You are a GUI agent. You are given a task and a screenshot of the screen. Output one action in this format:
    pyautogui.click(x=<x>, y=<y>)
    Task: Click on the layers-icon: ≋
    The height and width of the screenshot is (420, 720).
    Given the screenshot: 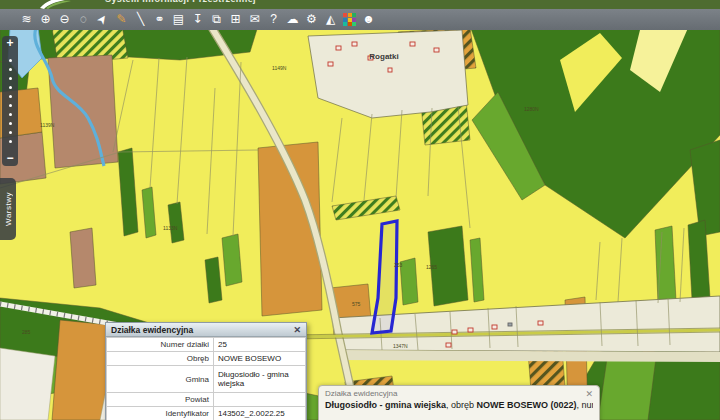 What is the action you would take?
    pyautogui.click(x=26, y=20)
    